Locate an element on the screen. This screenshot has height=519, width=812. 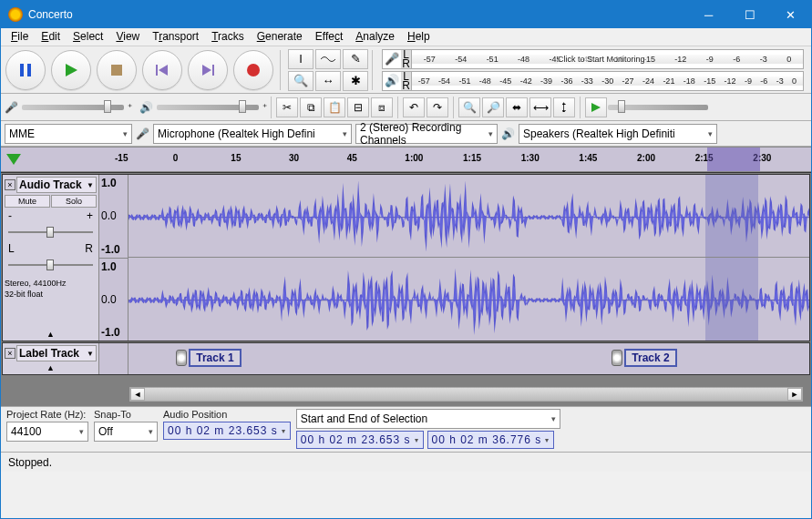
menu-effect: Effect is located at coordinates (329, 36).